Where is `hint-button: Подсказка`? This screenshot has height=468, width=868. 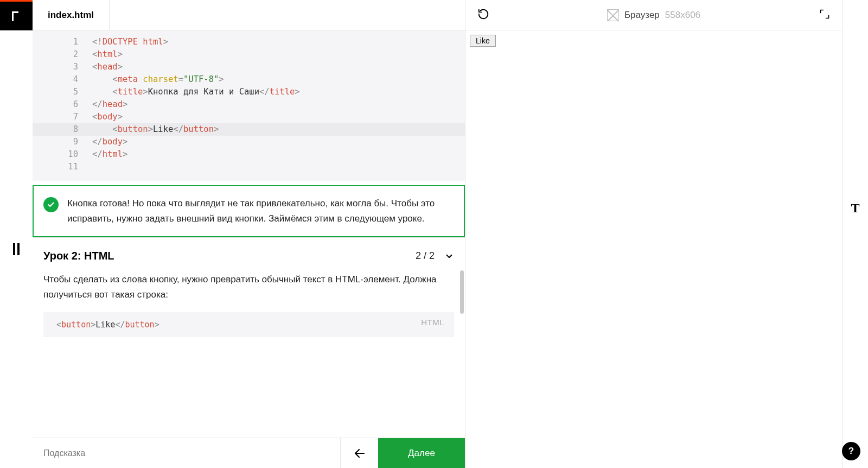 hint-button: Подсказка is located at coordinates (187, 453).